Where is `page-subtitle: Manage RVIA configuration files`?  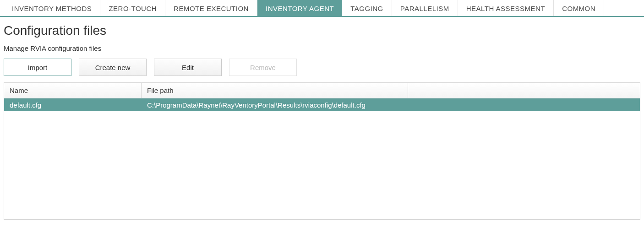 page-subtitle: Manage RVIA configuration files is located at coordinates (322, 49).